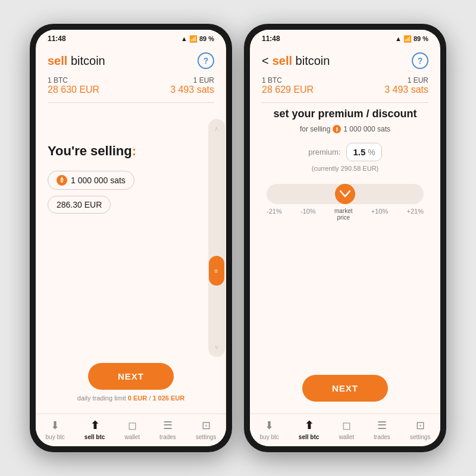  What do you see at coordinates (346, 425) in the screenshot?
I see `wallet-icon-right: ◻` at bounding box center [346, 425].